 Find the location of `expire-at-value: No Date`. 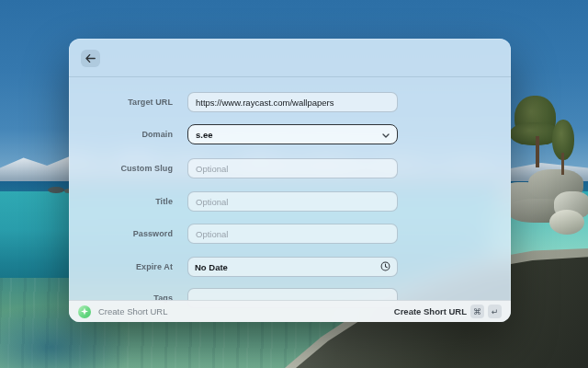

expire-at-value: No Date is located at coordinates (211, 267).